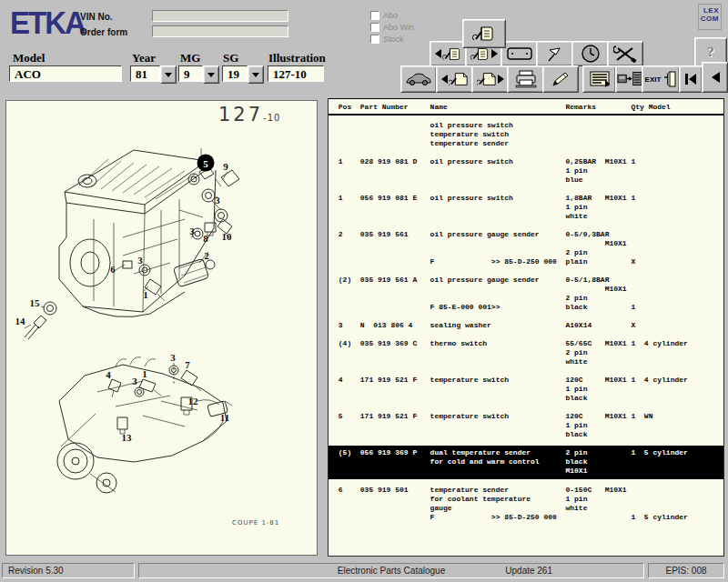 Image resolution: width=728 pixels, height=582 pixels. Describe the element at coordinates (526, 389) in the screenshot. I see `table-row: 4 171 919 521 F temperature switch 120C …` at that location.